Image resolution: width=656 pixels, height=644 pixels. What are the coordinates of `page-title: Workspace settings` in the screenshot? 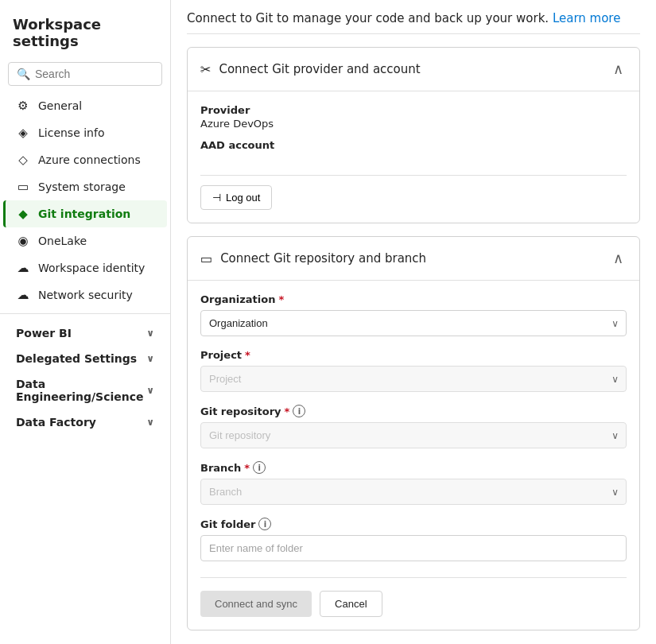 It's located at (85, 34).